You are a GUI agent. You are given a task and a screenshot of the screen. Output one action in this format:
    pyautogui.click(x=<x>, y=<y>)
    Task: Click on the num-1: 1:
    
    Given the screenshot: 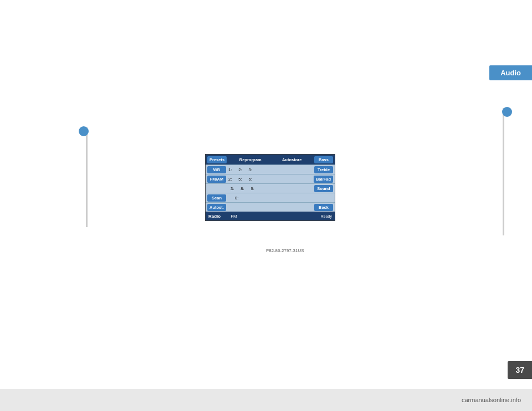 What is the action you would take?
    pyautogui.click(x=230, y=169)
    